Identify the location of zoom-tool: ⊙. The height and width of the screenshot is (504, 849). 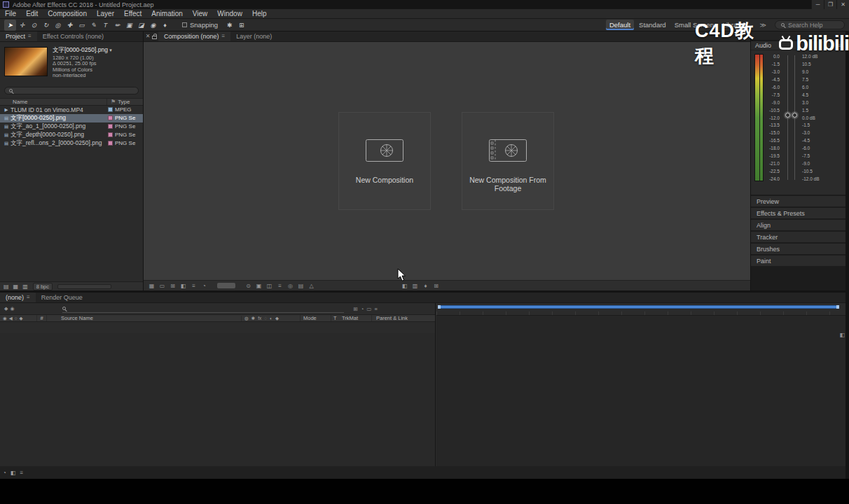
(34, 25).